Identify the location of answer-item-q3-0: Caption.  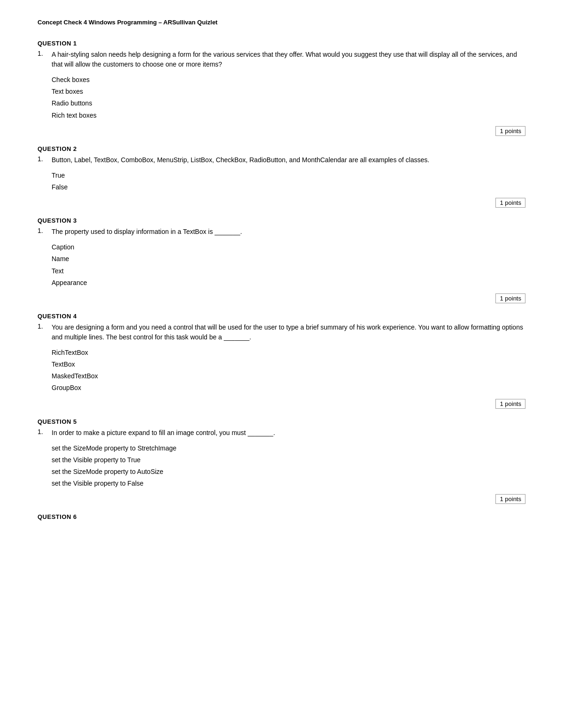
(289, 248).